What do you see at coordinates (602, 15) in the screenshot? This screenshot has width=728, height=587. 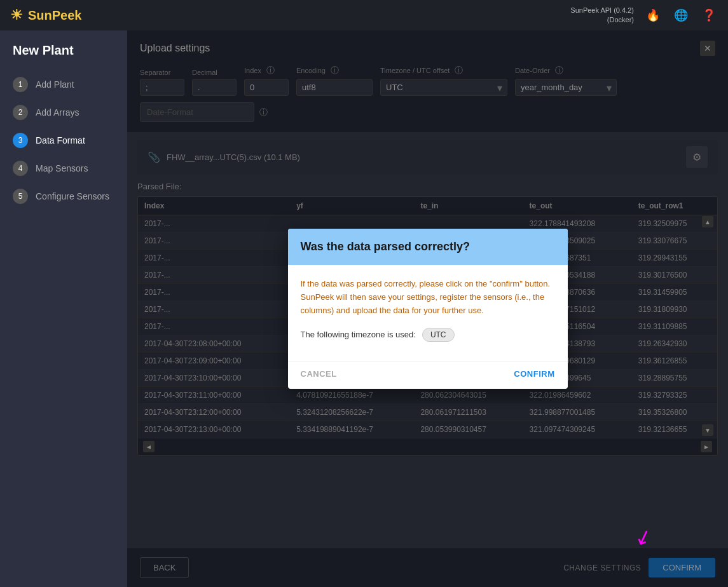 I see `api-info: SunPeek API (0.4.2) (Docker)` at bounding box center [602, 15].